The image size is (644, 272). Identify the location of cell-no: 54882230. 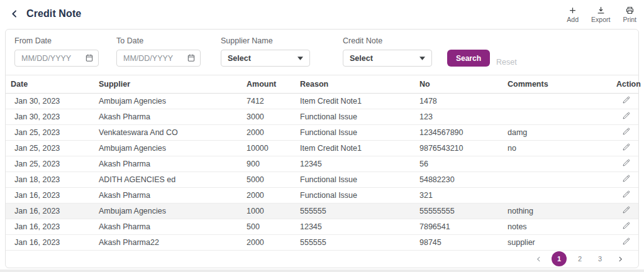
(458, 180).